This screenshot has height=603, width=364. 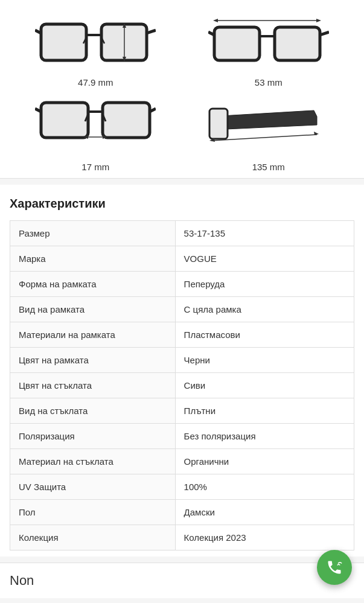 What do you see at coordinates (264, 487) in the screenshot?
I see `char-value: 100%` at bounding box center [264, 487].